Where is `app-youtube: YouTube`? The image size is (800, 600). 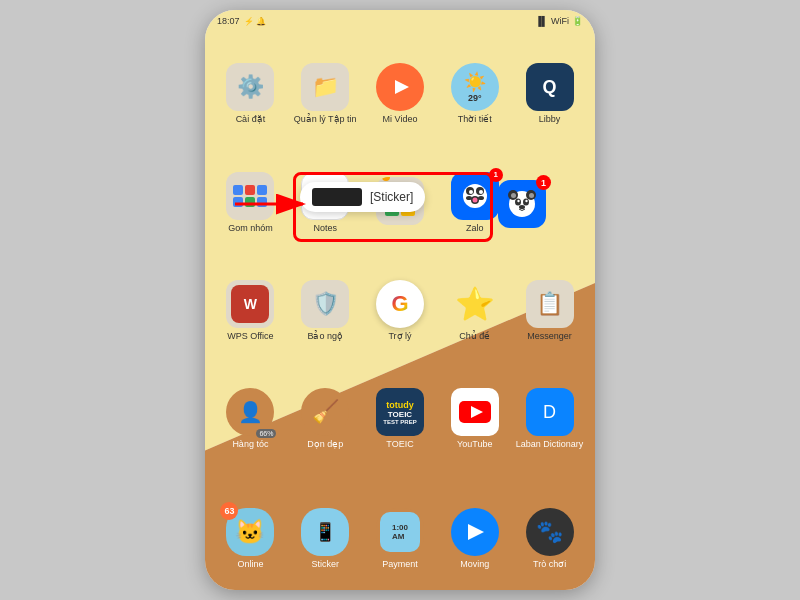 app-youtube: YouTube is located at coordinates (475, 419).